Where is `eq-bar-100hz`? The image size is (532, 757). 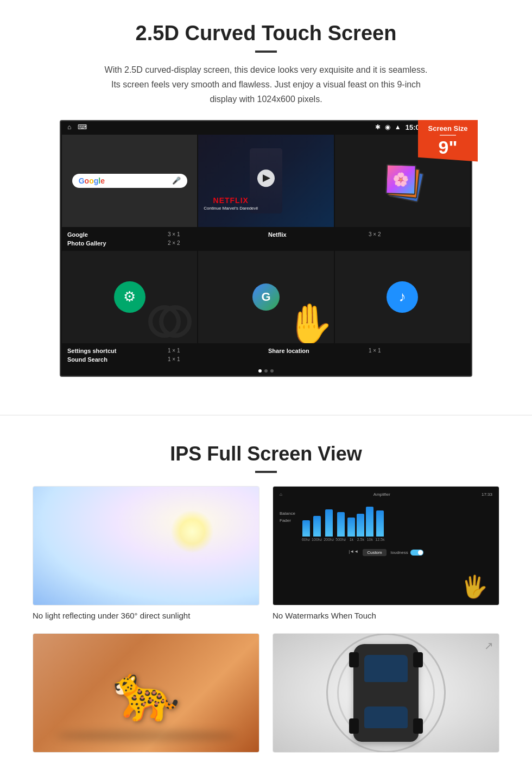
eq-bar-100hz is located at coordinates (317, 526).